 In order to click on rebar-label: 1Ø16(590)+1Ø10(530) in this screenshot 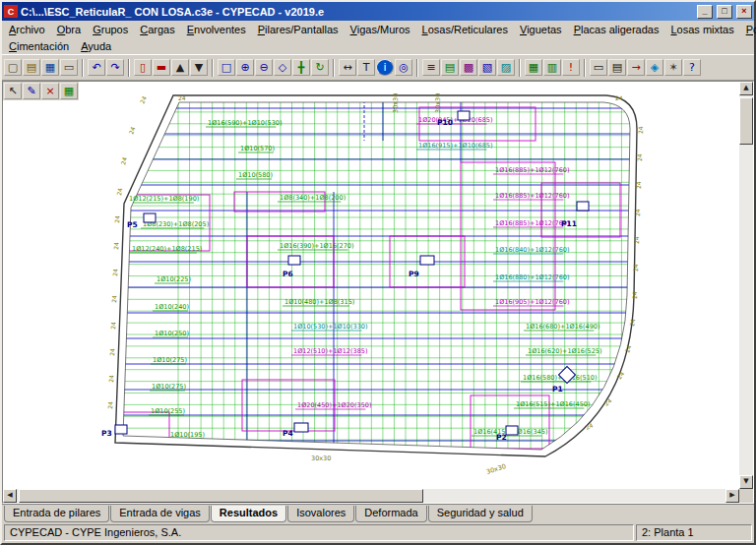, I will do `click(244, 123)`.